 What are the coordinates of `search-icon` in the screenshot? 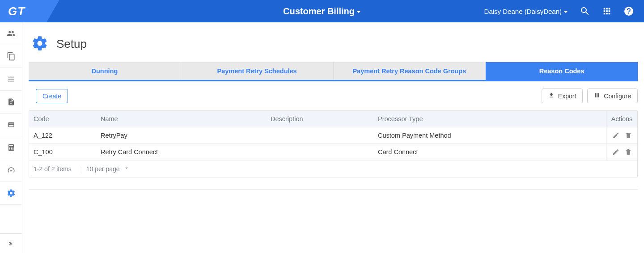 It's located at (585, 11).